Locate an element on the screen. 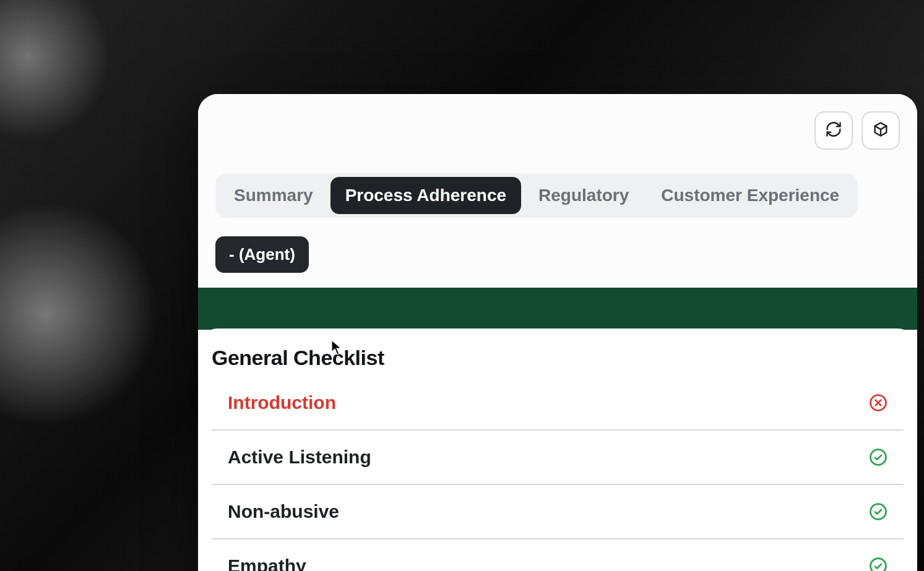 The height and width of the screenshot is (571, 924). refresh-icon is located at coordinates (834, 131).